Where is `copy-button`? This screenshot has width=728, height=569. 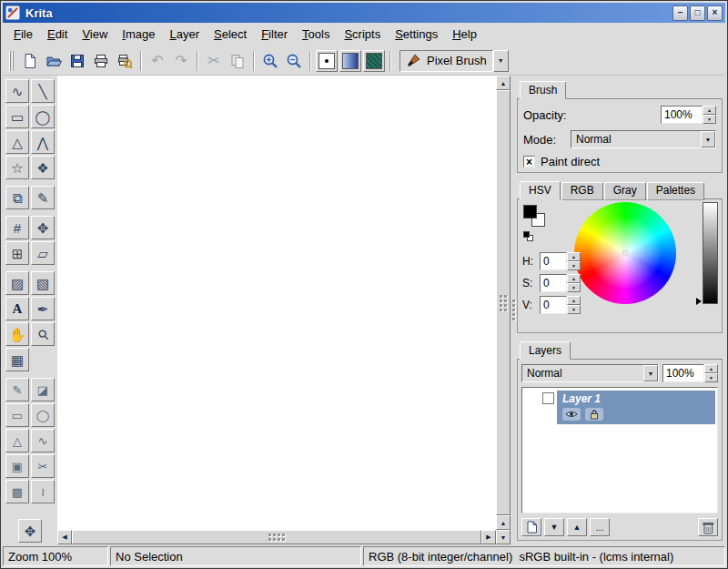
copy-button is located at coordinates (238, 61).